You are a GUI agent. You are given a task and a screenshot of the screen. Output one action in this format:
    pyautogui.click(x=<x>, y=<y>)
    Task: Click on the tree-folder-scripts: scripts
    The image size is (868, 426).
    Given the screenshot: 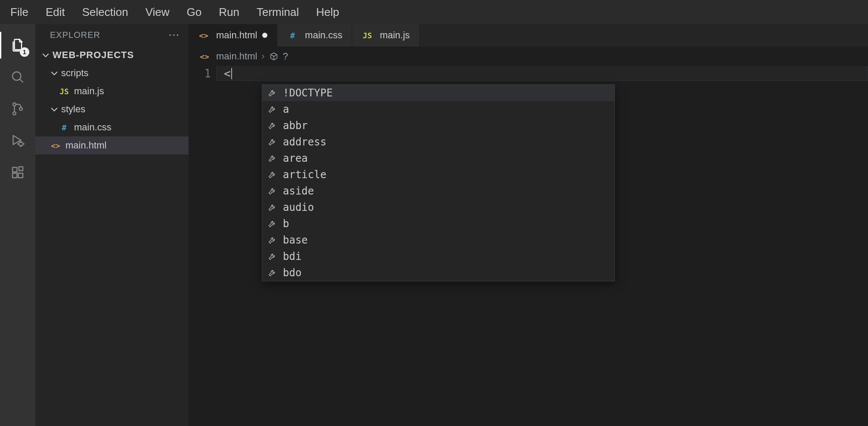 What is the action you would take?
    pyautogui.click(x=112, y=73)
    